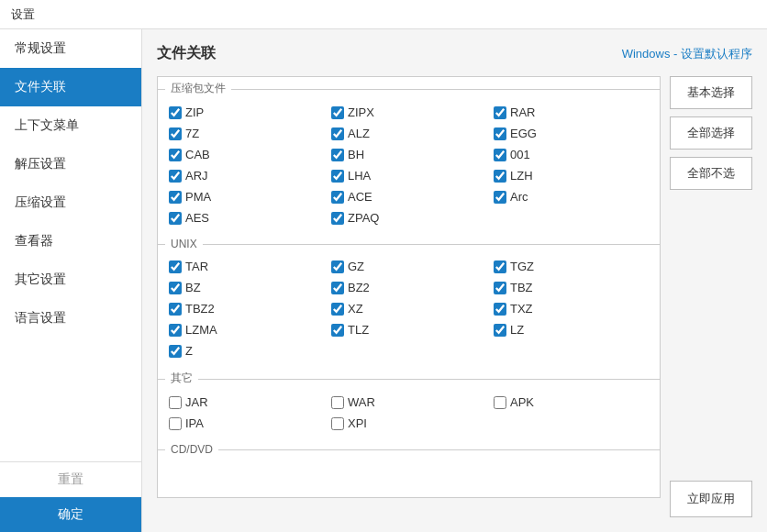  What do you see at coordinates (175, 330) in the screenshot?
I see `checkbox-lzma` at bounding box center [175, 330].